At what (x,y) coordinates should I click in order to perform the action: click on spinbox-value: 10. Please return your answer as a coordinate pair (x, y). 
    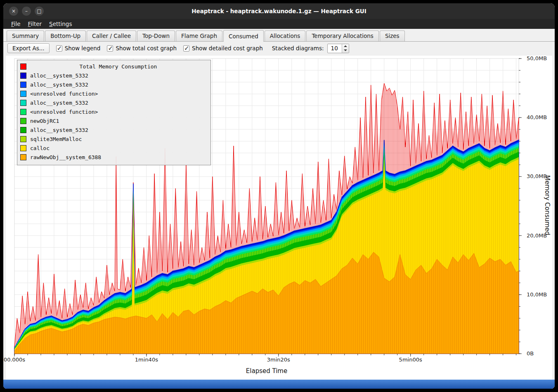
    Looking at the image, I should click on (335, 49).